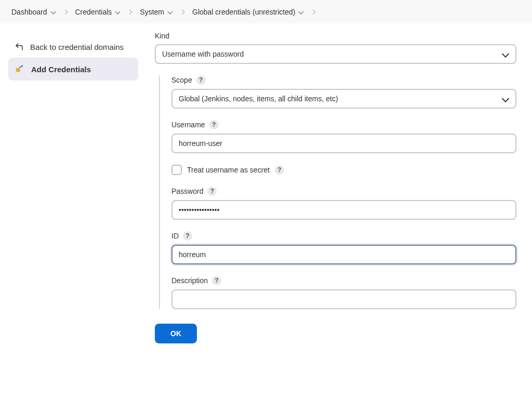 The height and width of the screenshot is (399, 532). Describe the element at coordinates (176, 334) in the screenshot. I see `ok-button: OK` at that location.